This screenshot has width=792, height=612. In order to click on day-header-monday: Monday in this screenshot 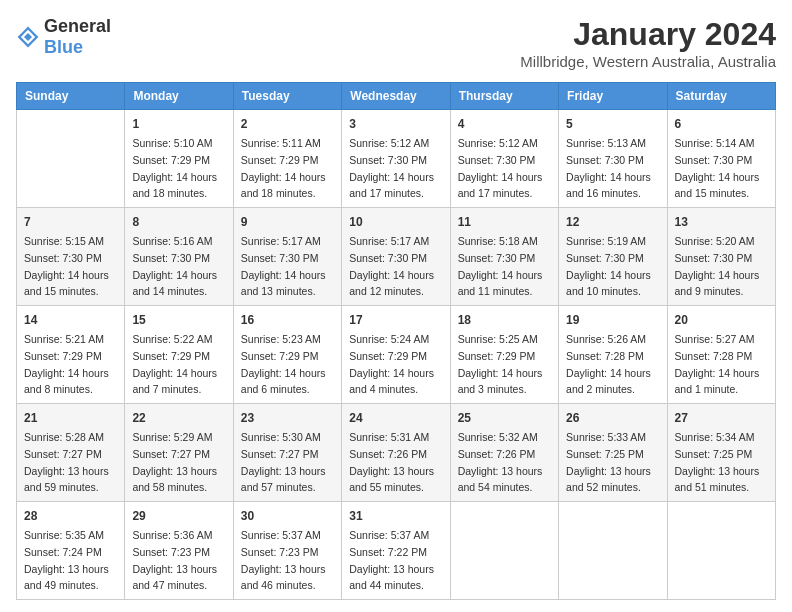, I will do `click(179, 96)`.